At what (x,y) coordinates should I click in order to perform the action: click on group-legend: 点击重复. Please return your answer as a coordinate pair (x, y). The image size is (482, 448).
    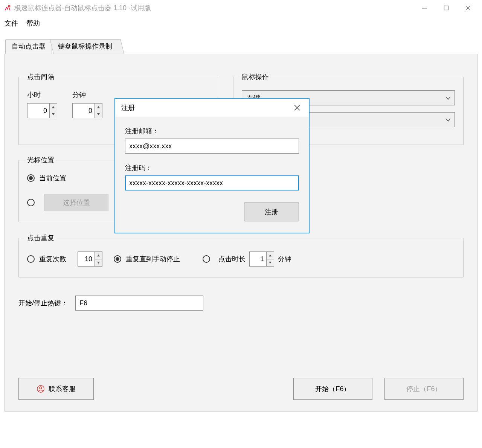
    Looking at the image, I should click on (41, 238).